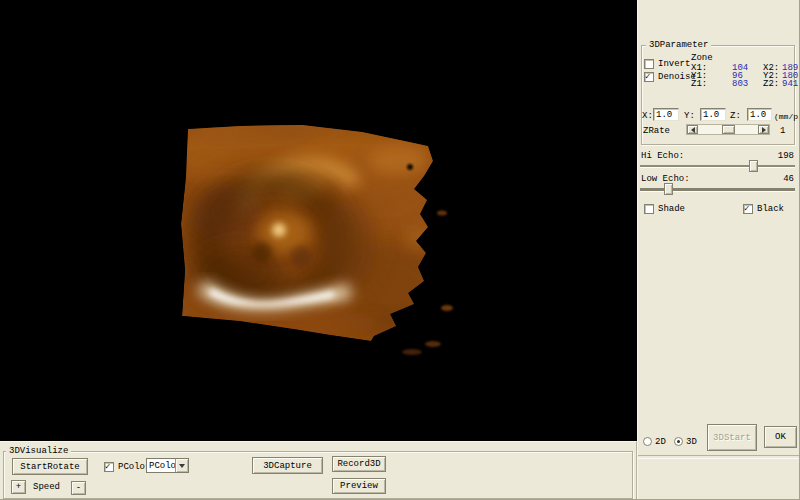 The width and height of the screenshot is (800, 500). Describe the element at coordinates (648, 442) in the screenshot. I see `mode-2d-radio` at that location.